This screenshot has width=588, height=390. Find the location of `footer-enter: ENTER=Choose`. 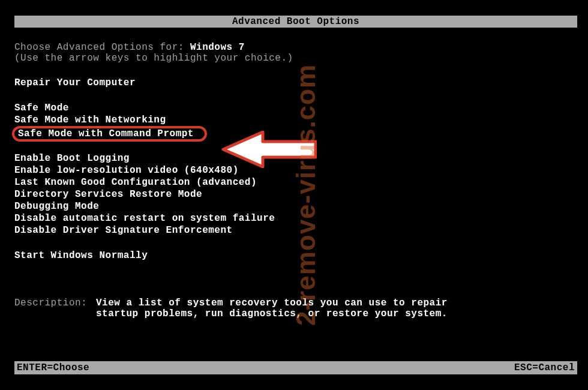

footer-enter: ENTER=Choose is located at coordinates (53, 368).